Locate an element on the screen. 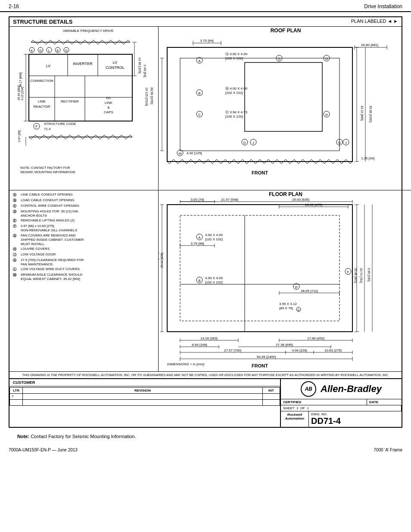  svg-text: 34.72 [882] is located at coordinates (159, 260).